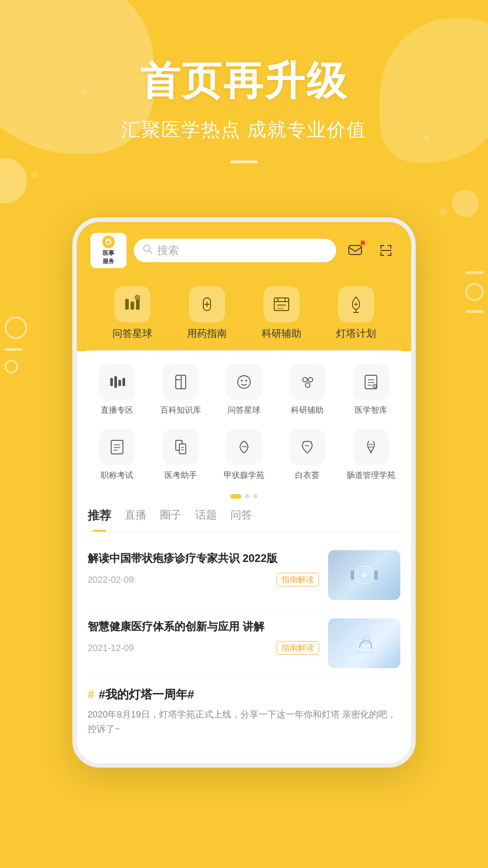 The height and width of the screenshot is (868, 488). I want to click on keyan-icon, so click(282, 304).